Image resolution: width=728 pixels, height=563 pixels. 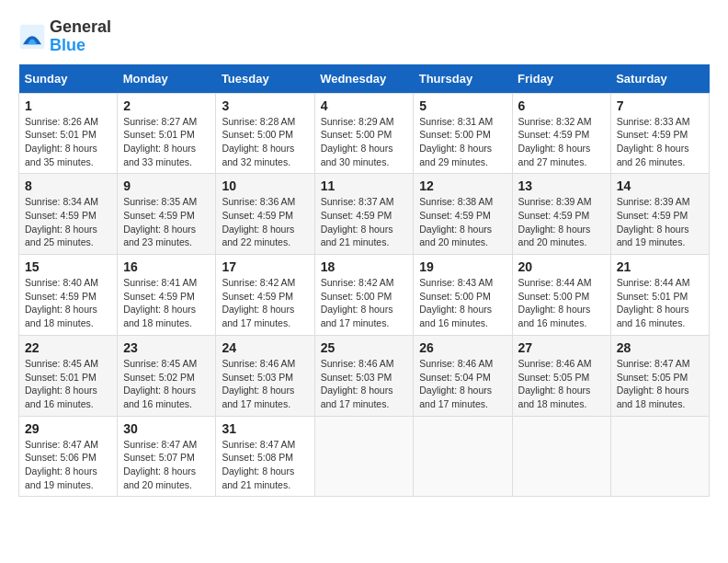 I want to click on calendar-cell: 28 Sunrise: 8:47 AM Sunset: 5:05 PM Dayl…, so click(x=660, y=375).